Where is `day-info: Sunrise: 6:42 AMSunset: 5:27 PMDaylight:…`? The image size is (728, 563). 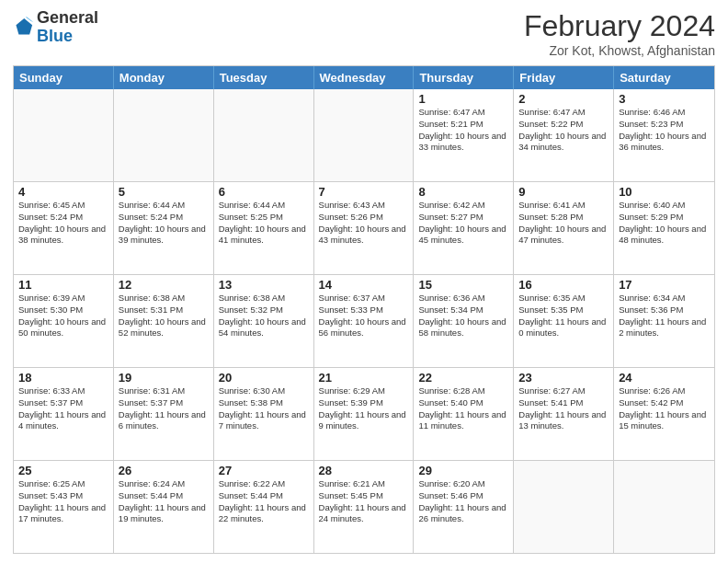 day-info: Sunrise: 6:42 AMSunset: 5:27 PMDaylight:… is located at coordinates (463, 223).